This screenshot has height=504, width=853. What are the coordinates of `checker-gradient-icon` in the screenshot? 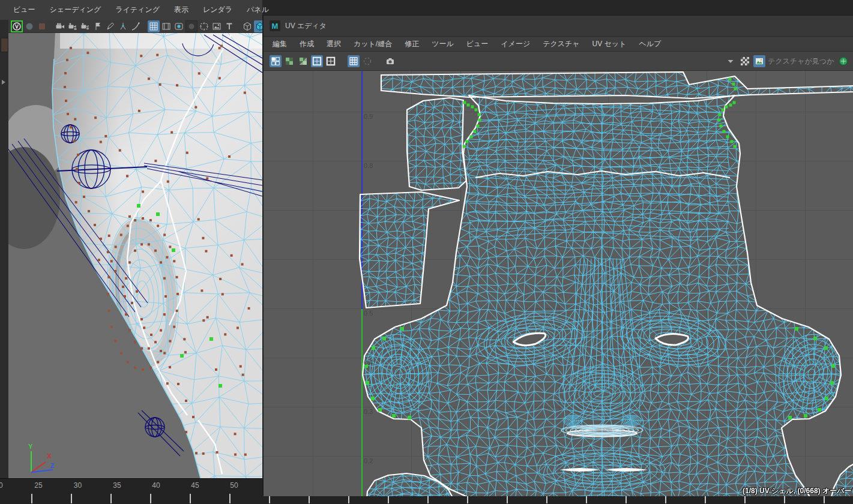 It's located at (303, 61).